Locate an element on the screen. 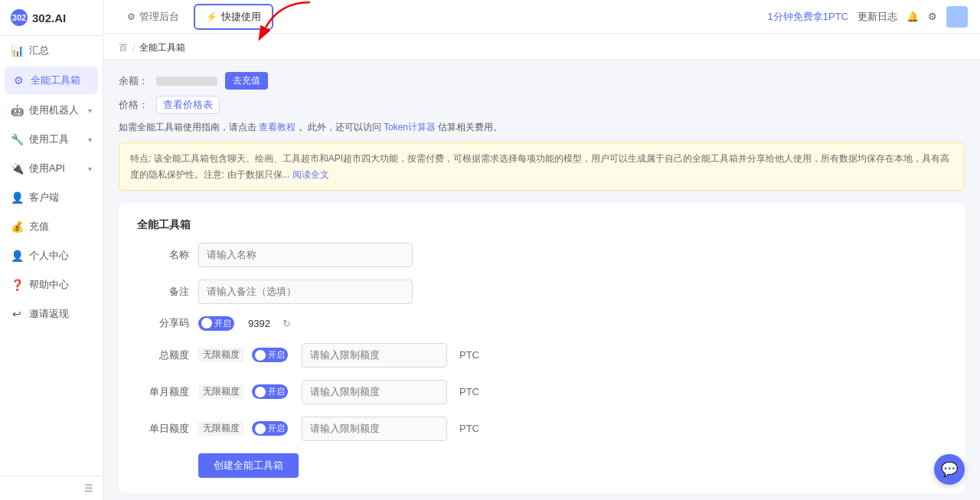 The height and width of the screenshot is (500, 980). sidebar-item-summary: 📊 汇总 is located at coordinates (51, 51).